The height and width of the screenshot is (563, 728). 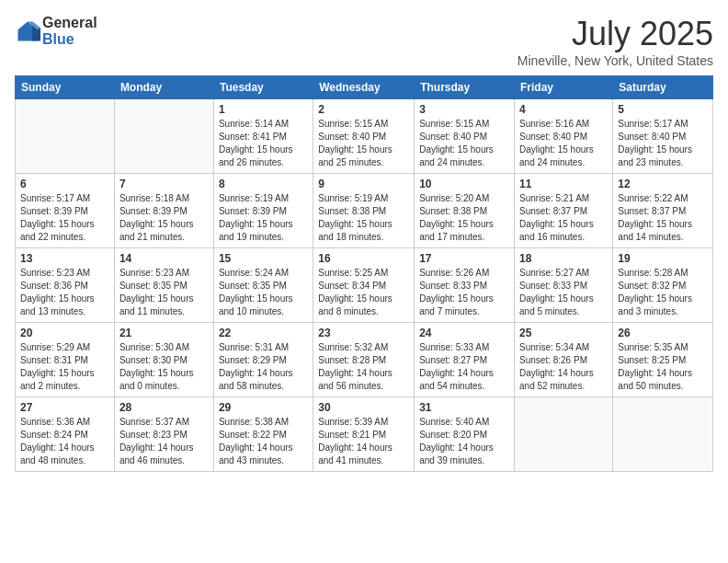 I want to click on week-row-5: 27Sunrise: 5:36 AM Sunset: 8:24 PM Dayli…, so click(x=364, y=434).